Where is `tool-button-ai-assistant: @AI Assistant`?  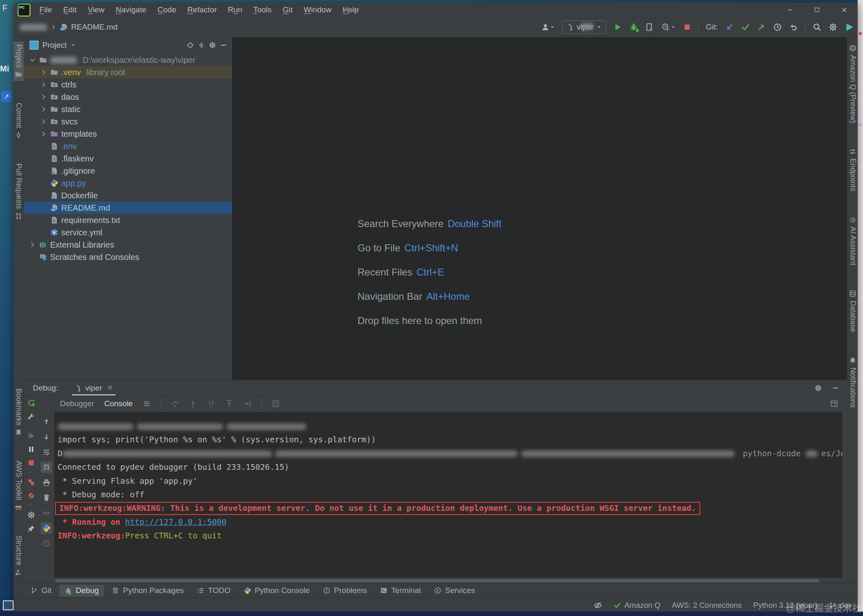 tool-button-ai-assistant: @AI Assistant is located at coordinates (853, 241).